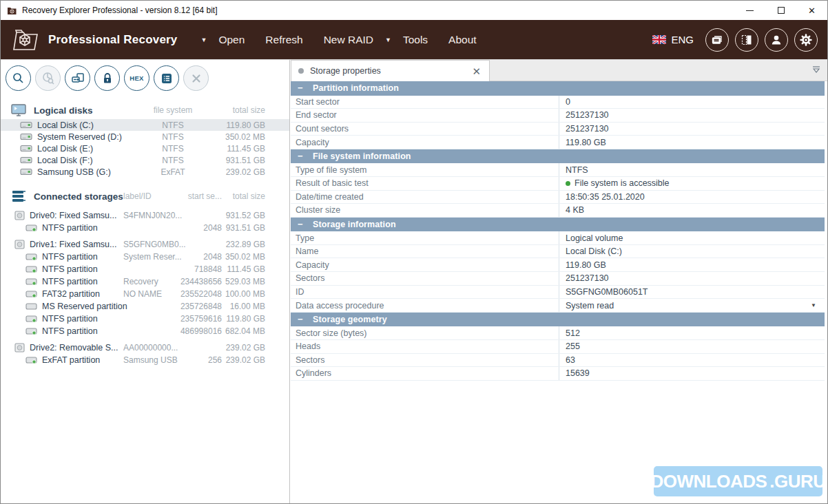  Describe the element at coordinates (477, 72) in the screenshot. I see `tab-close-icon: ✕` at that location.